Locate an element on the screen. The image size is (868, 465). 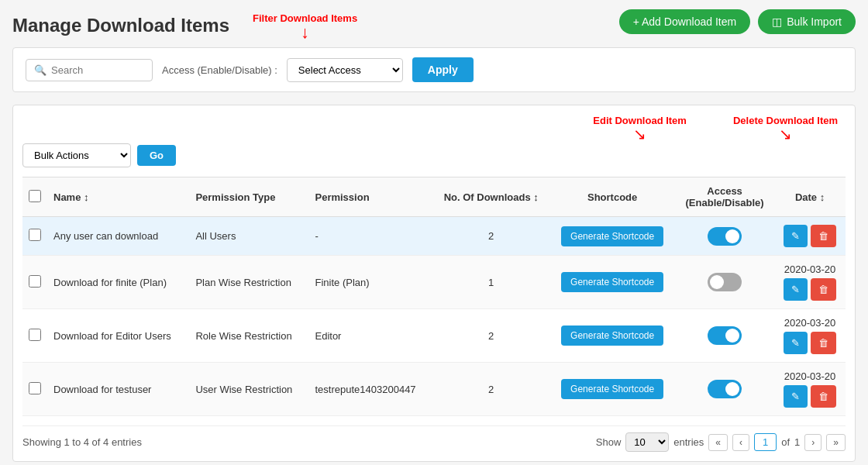
cell-name: Download for finite (Plan) is located at coordinates (118, 282).